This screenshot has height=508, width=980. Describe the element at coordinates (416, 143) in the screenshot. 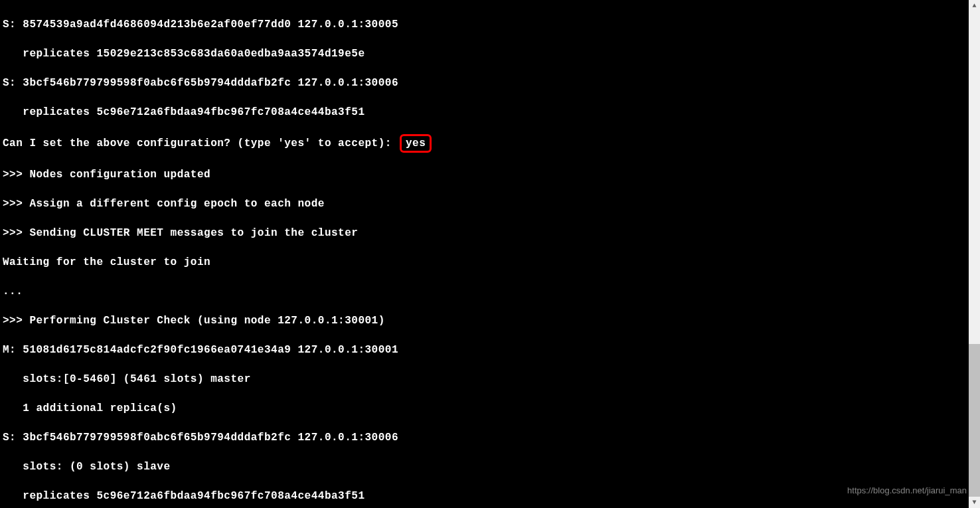

I see `highlighted-answer: yes` at that location.